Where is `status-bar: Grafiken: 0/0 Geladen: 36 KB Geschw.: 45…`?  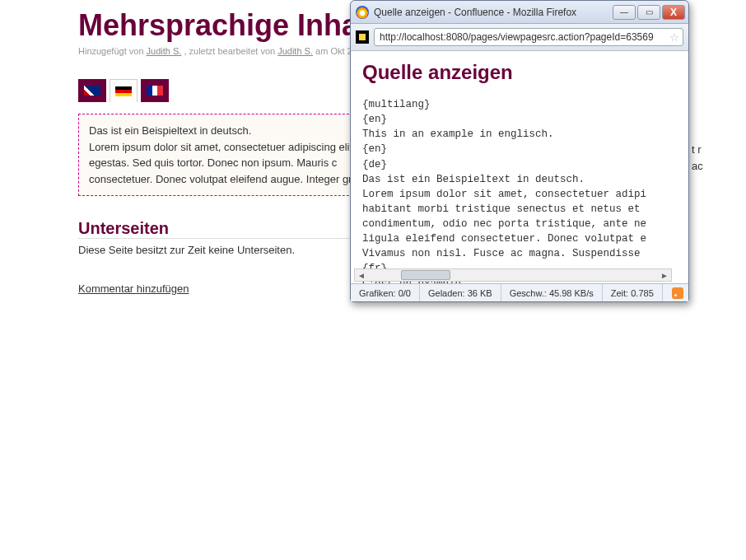 status-bar: Grafiken: 0/0 Geladen: 36 KB Geschw.: 45… is located at coordinates (520, 292).